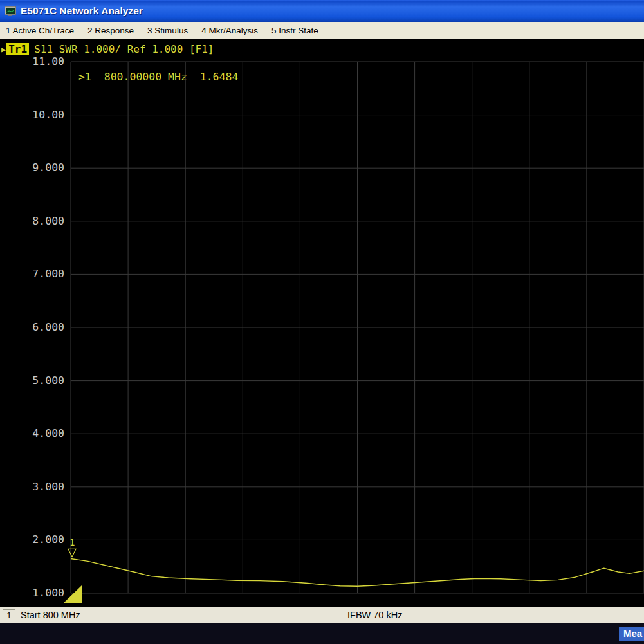 Image resolution: width=644 pixels, height=644 pixels. I want to click on menu-item-stimulus: 3 Stimulus, so click(167, 31).